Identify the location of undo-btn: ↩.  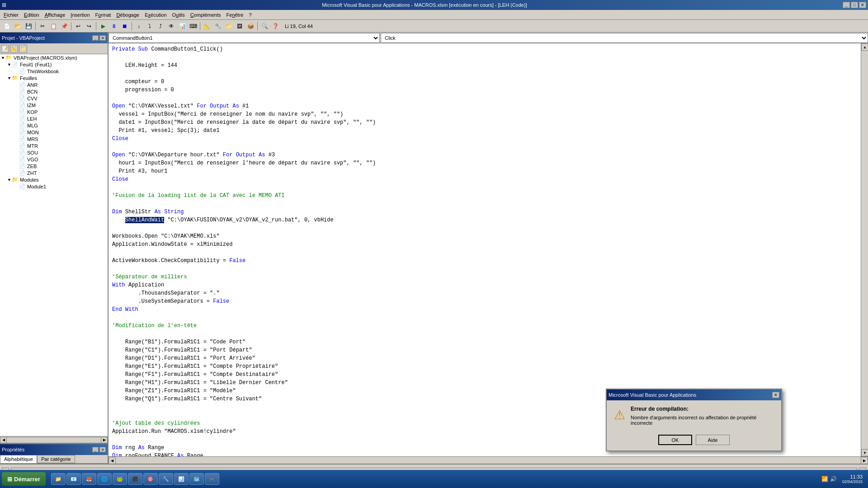
(78, 26).